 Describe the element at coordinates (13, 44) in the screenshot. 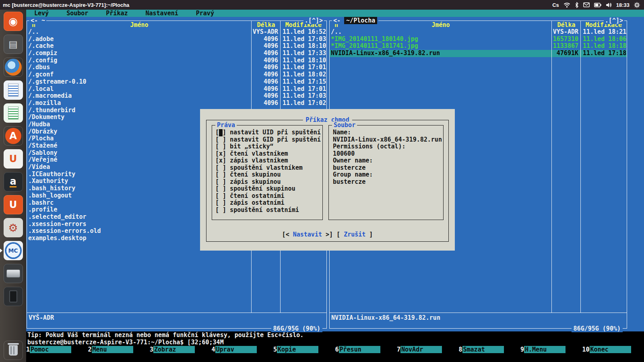

I see `launcher-files: ▤` at that location.